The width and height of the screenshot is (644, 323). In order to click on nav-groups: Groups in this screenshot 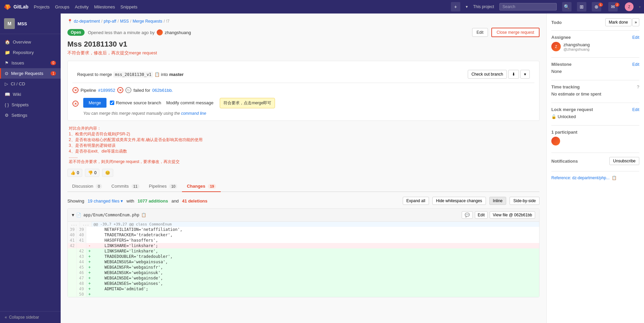, I will do `click(62, 7)`.